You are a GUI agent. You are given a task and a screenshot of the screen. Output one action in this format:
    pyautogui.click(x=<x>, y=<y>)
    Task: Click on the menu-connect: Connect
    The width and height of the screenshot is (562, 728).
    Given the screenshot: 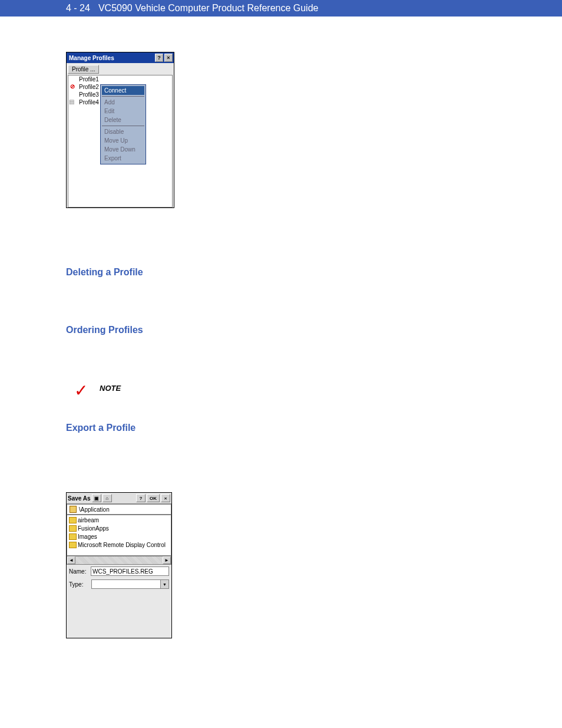 What is the action you would take?
    pyautogui.click(x=123, y=91)
    